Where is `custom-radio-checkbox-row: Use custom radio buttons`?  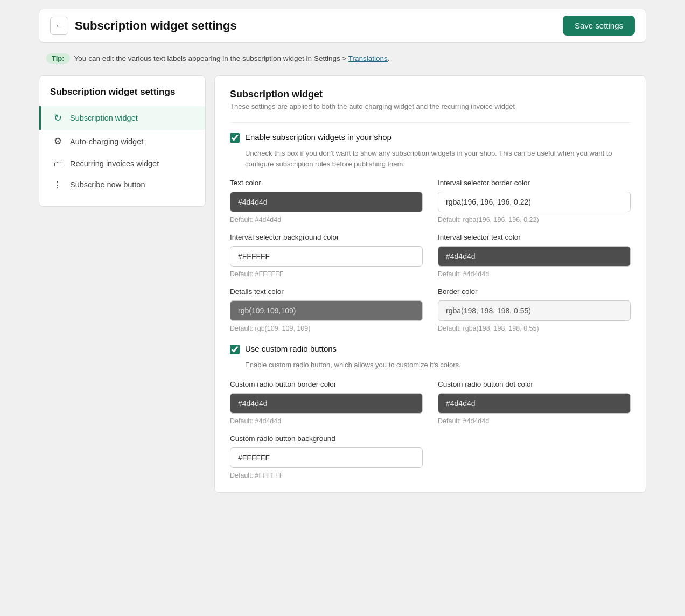 custom-radio-checkbox-row: Use custom radio buttons is located at coordinates (430, 349).